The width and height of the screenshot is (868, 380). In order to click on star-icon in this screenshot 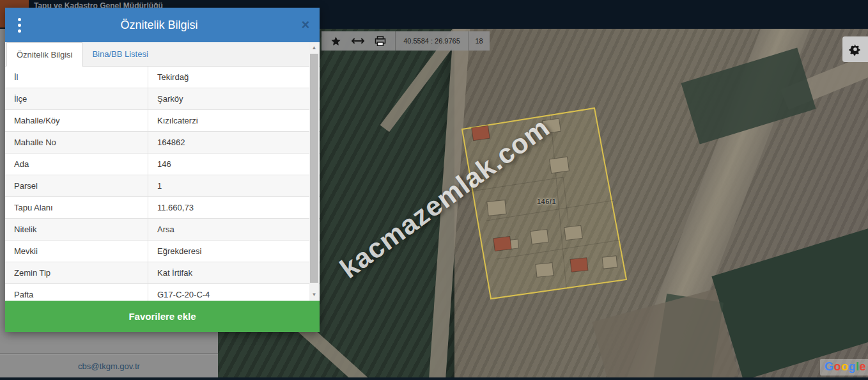, I will do `click(336, 41)`.